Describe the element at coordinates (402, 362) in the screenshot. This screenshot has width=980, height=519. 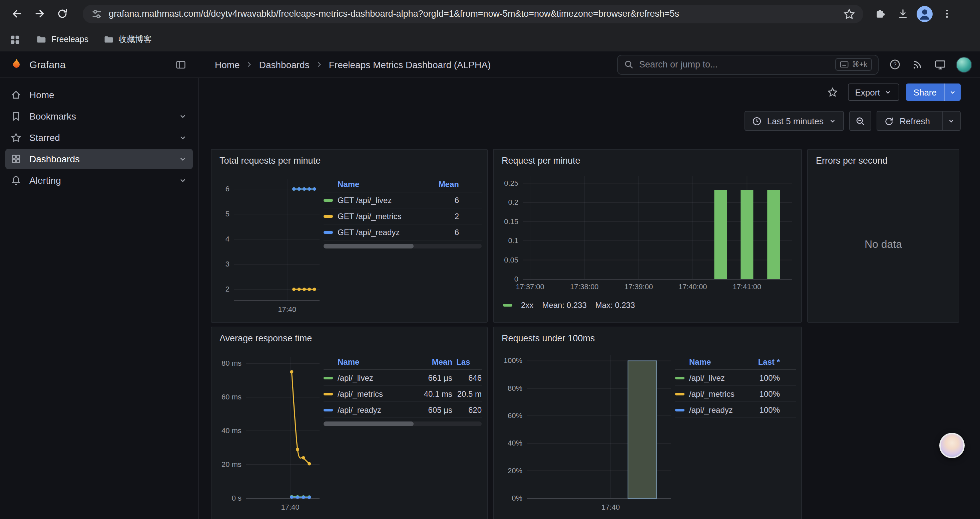
I see `legend-header-row: NameMeanLas` at that location.